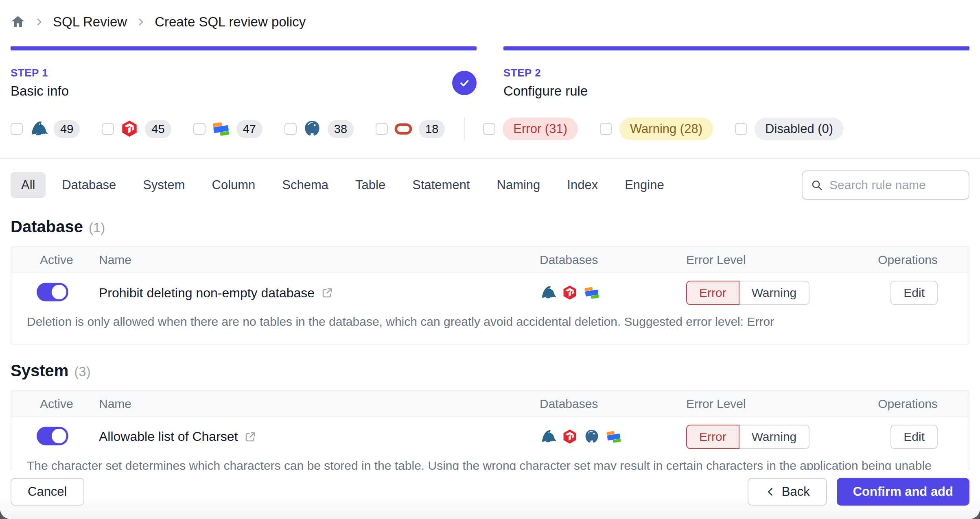  Describe the element at coordinates (656, 129) in the screenshot. I see `level-filter-warning: Warning (28)` at that location.